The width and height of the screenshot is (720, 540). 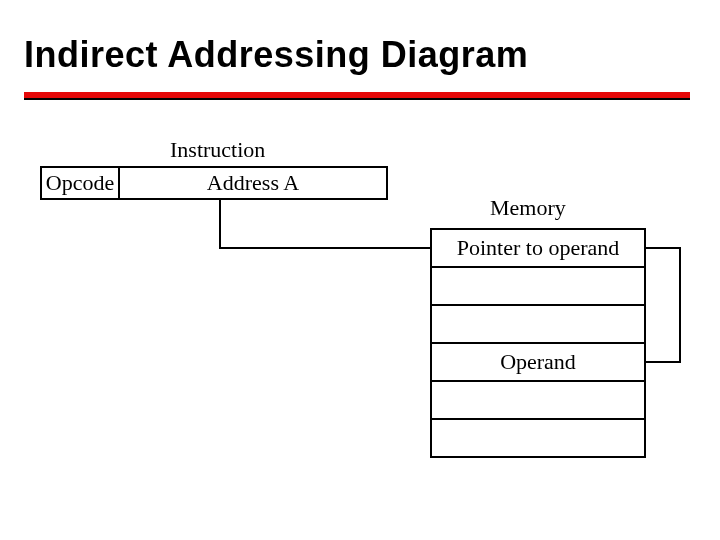 I want to click on address-text: Address A, so click(x=253, y=182).